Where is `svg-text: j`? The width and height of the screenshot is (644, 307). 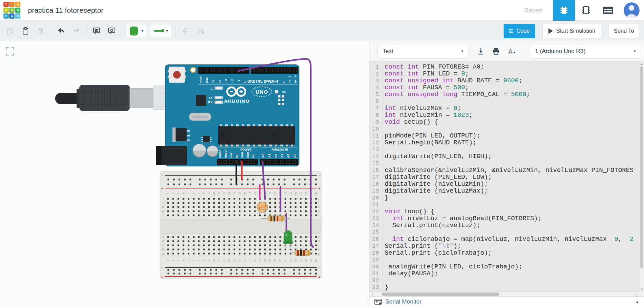
svg-text: j is located at coordinates (319, 199).